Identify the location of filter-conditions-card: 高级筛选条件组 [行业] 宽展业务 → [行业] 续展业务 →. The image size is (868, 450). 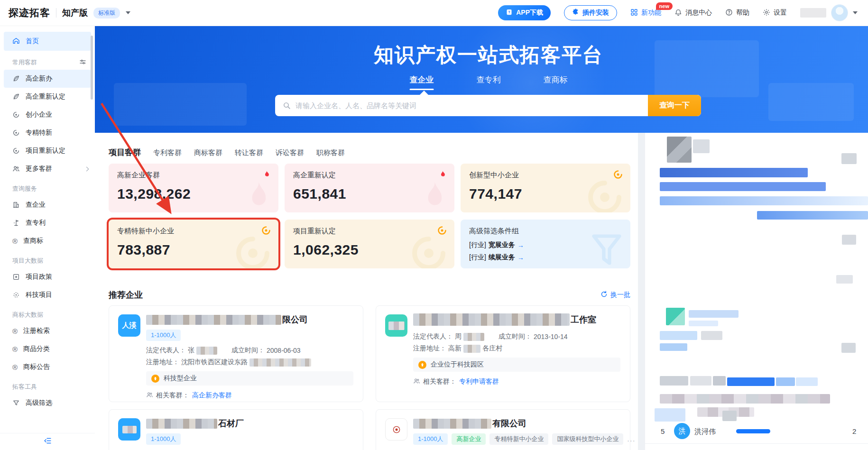
(545, 244).